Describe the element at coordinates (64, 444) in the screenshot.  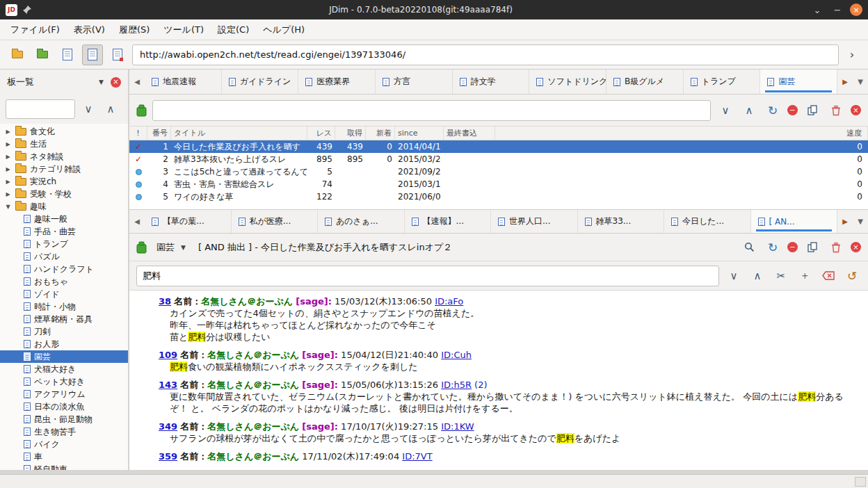
I see `sidebar-board-item: バイク` at that location.